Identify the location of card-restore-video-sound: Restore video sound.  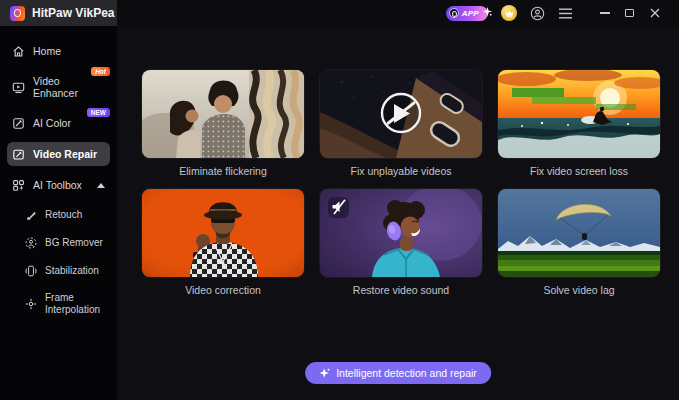
(401, 243).